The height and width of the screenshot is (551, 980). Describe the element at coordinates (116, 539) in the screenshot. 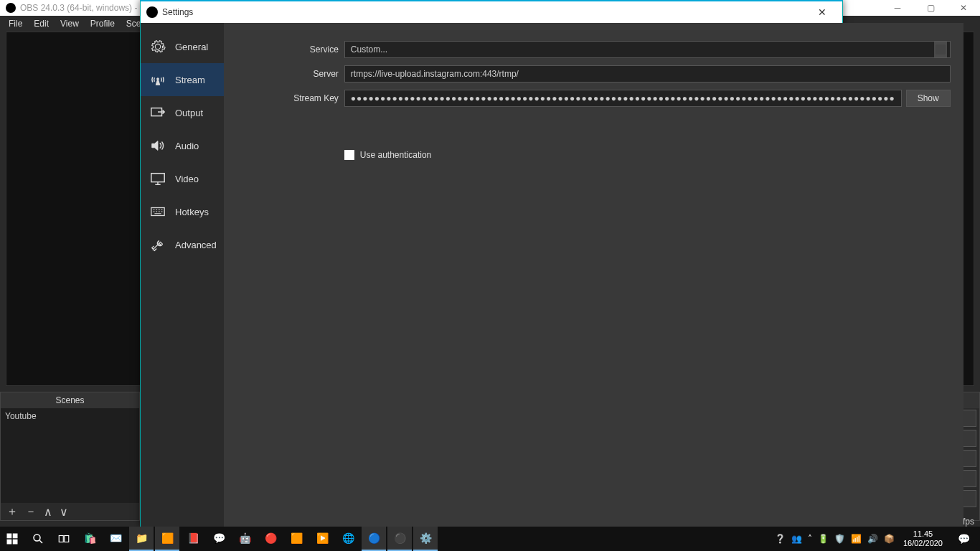

I see `taskbar-app-mail: ✉️` at that location.